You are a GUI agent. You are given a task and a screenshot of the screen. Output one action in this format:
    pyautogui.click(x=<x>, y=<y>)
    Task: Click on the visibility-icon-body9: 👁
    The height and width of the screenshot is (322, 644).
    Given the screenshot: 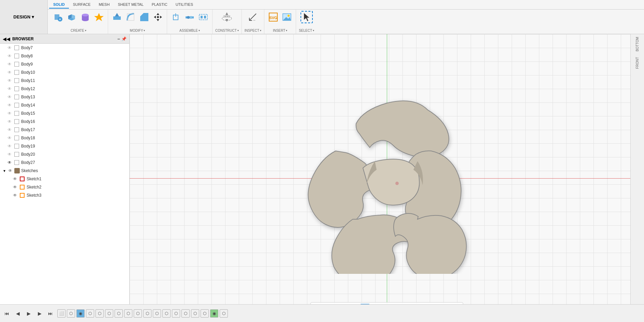 What is the action you would take?
    pyautogui.click(x=10, y=64)
    